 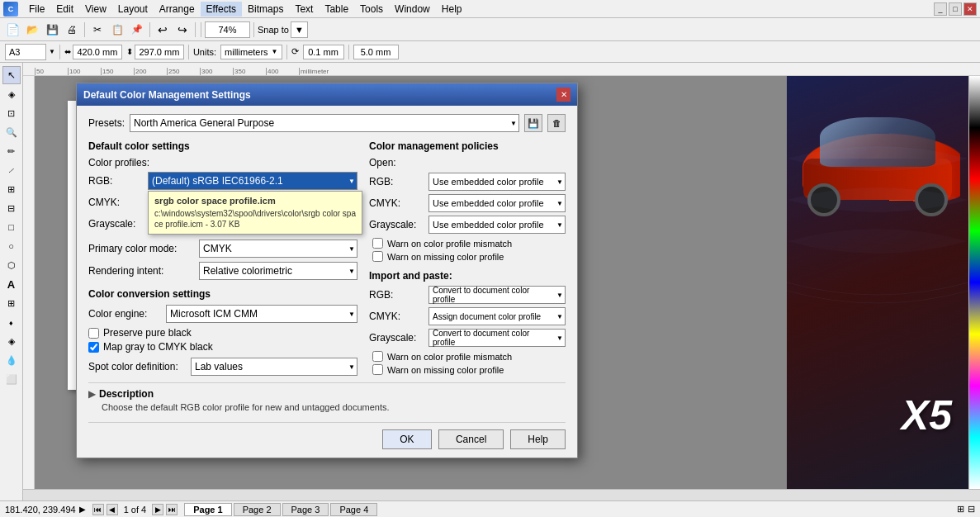 What do you see at coordinates (497, 203) in the screenshot?
I see `open-cmyk-select: Use embedded color profile` at bounding box center [497, 203].